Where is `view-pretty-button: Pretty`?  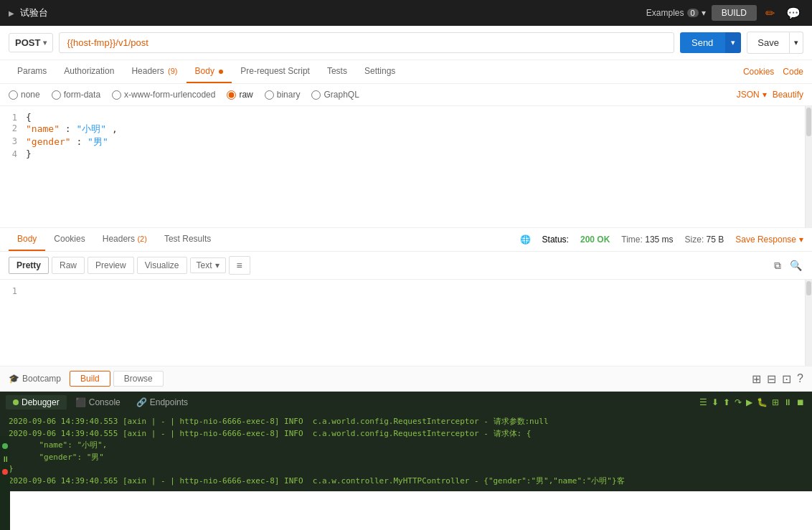
view-pretty-button: Pretty is located at coordinates (29, 265).